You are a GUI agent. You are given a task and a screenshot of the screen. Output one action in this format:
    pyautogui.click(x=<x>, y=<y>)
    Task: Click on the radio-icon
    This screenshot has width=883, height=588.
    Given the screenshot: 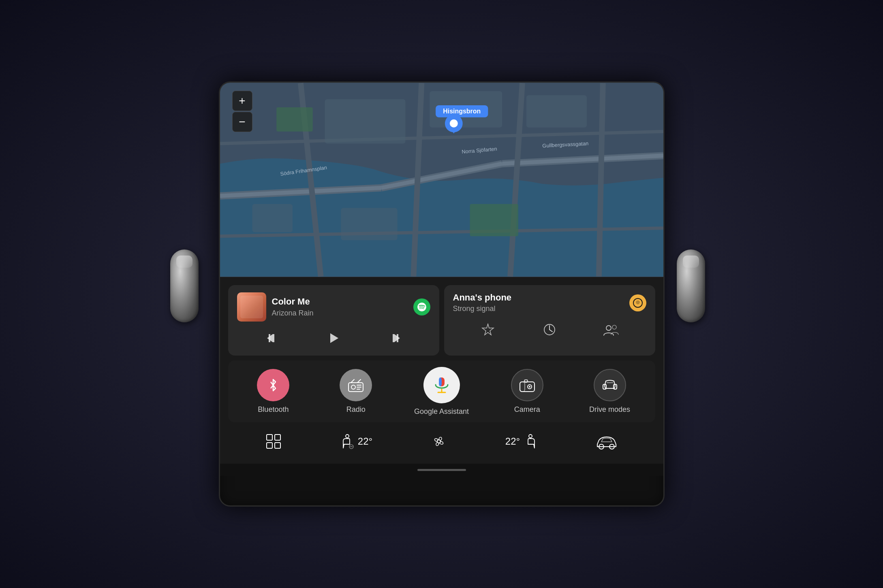 What is the action you would take?
    pyautogui.click(x=356, y=385)
    